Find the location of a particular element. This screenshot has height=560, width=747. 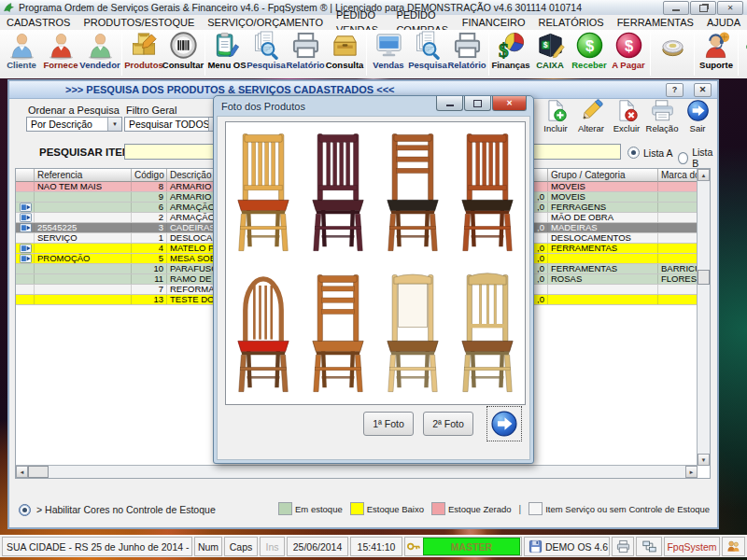

toolbar-button-produtos: Produtos is located at coordinates (144, 54).